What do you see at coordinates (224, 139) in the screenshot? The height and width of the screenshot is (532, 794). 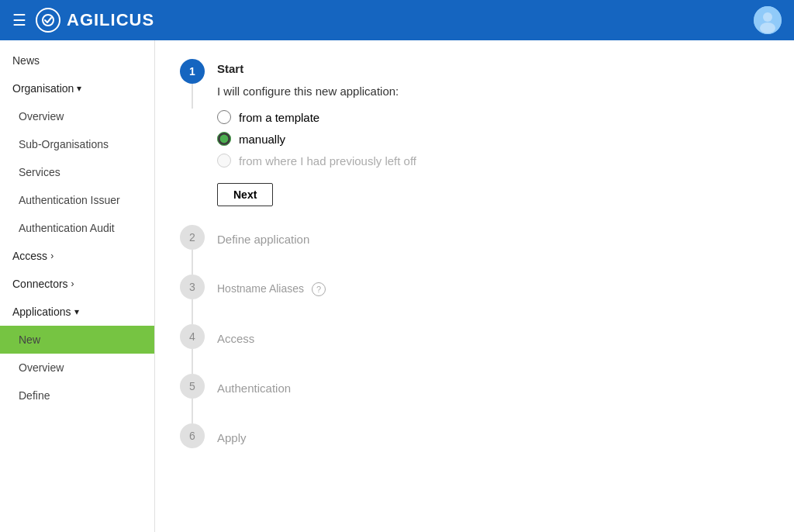 I see `radio-input-manually` at bounding box center [224, 139].